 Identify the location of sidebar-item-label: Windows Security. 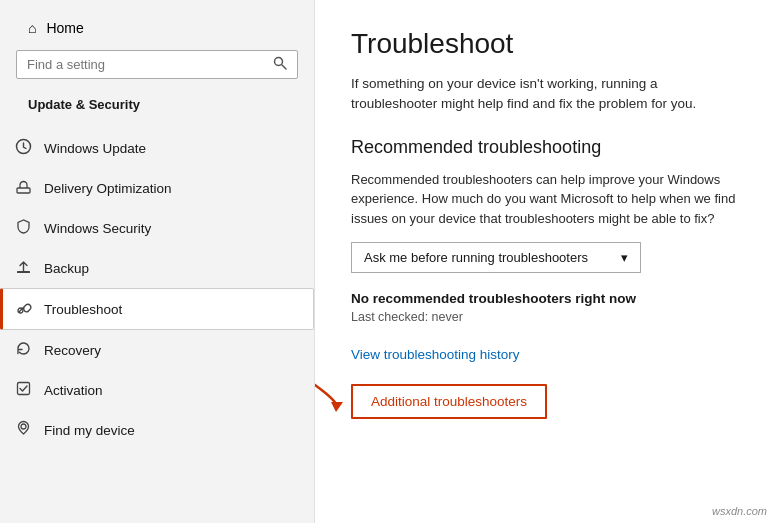
(98, 228).